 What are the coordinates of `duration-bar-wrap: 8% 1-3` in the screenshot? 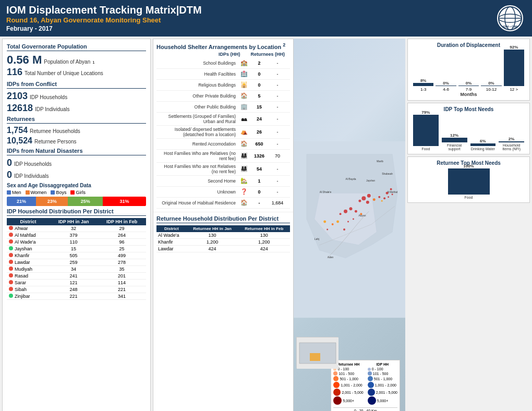 It's located at (424, 85).